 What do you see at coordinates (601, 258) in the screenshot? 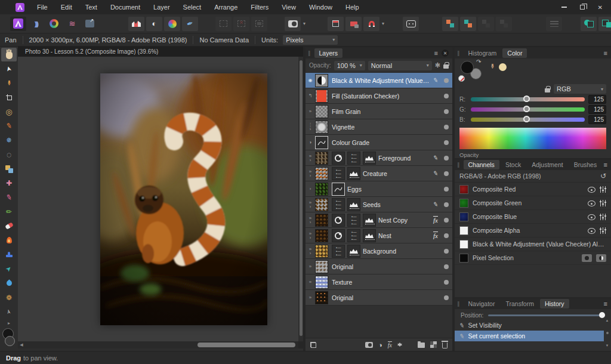
I see `selection-invert-icon` at bounding box center [601, 258].